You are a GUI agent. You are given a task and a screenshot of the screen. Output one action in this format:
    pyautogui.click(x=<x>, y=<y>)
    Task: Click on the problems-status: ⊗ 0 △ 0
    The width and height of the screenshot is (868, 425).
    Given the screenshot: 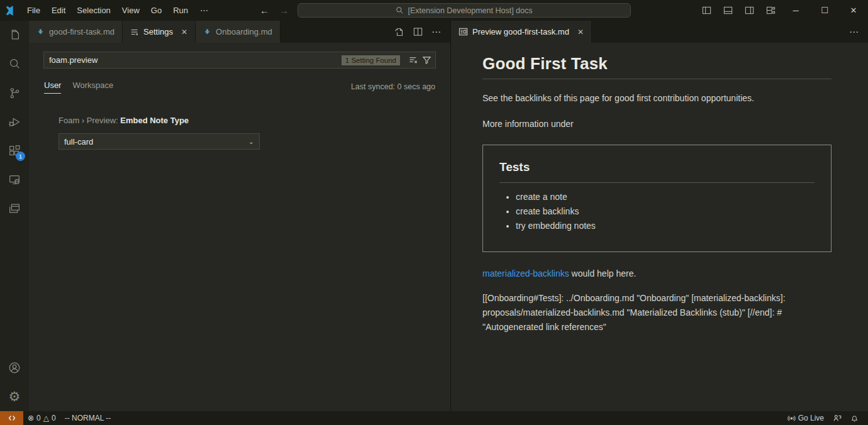 What is the action you would take?
    pyautogui.click(x=42, y=418)
    